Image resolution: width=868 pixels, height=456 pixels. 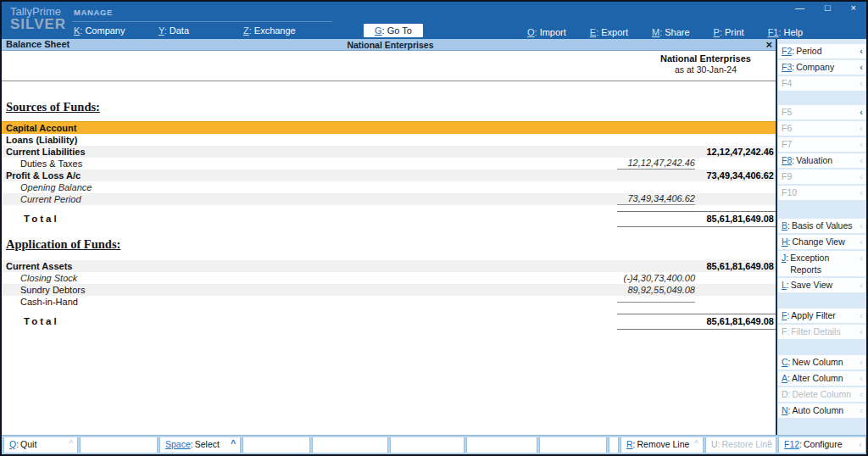 I want to click on menu-label: Company, so click(x=105, y=31).